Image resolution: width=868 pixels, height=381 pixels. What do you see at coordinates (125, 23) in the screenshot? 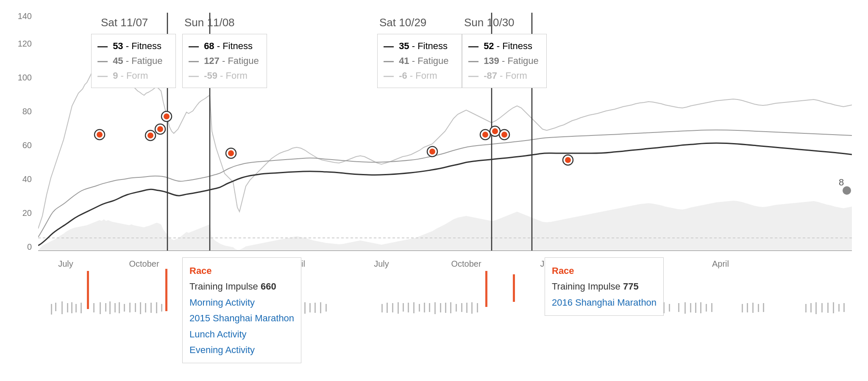
I see `marker-label-sat-1107: Sat 11/07` at bounding box center [125, 23].